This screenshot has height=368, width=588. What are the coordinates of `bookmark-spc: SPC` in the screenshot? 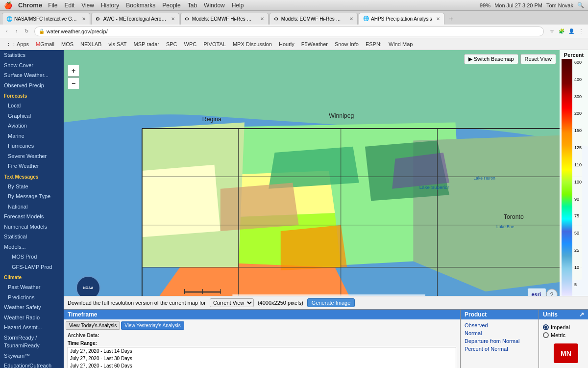 It's located at (172, 44).